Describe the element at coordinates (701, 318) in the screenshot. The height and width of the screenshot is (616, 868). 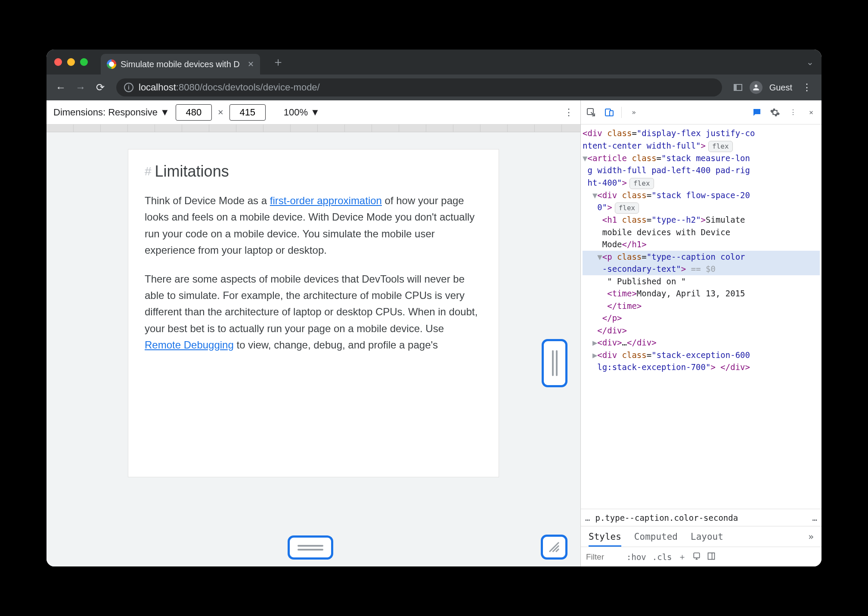
I see `dom-node: </p>` at that location.